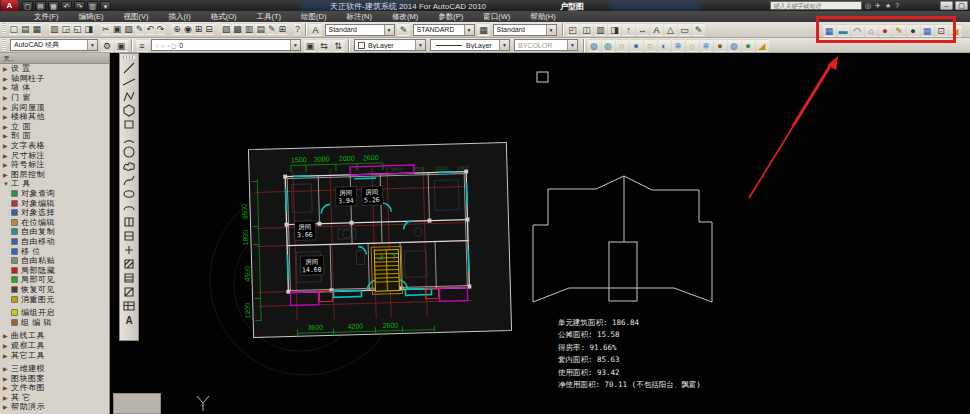  What do you see at coordinates (324, 46) in the screenshot?
I see `layer-prev-icon: ⇆` at bounding box center [324, 46].